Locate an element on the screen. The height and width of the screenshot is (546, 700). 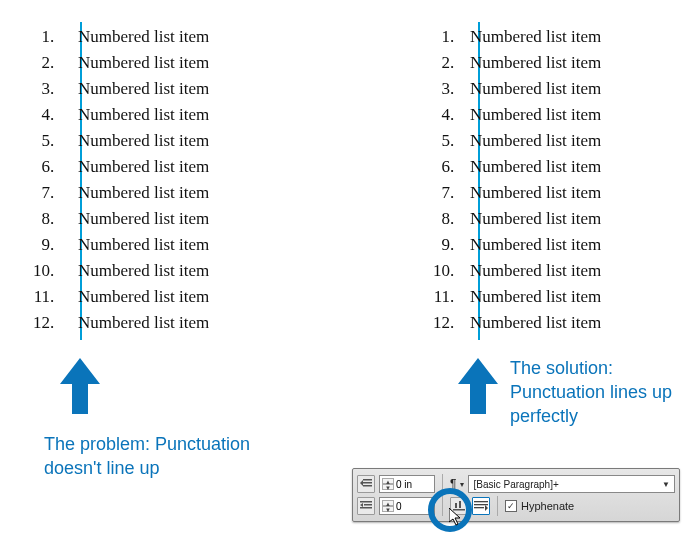
left-indent-input is located at coordinates (414, 484).